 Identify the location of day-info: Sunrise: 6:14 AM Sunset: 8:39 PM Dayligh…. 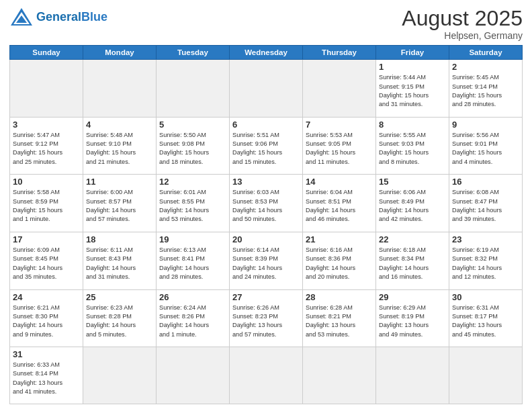
(266, 263).